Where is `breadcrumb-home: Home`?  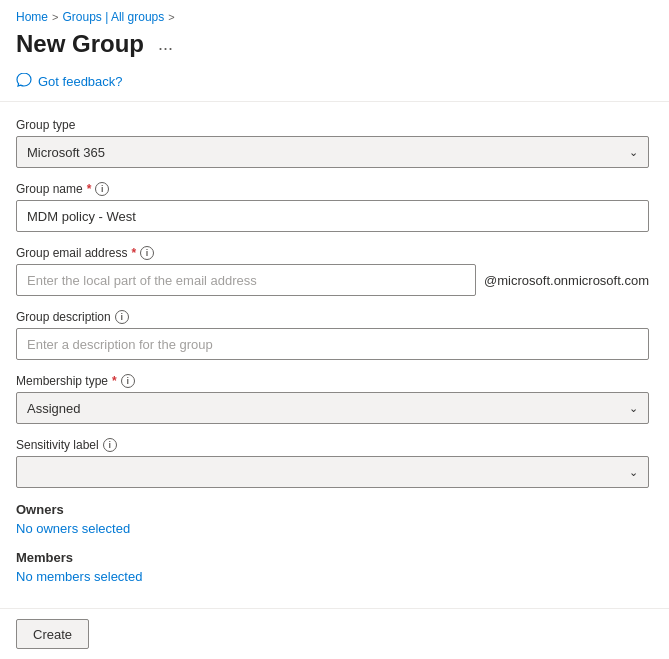
breadcrumb-home: Home is located at coordinates (32, 17).